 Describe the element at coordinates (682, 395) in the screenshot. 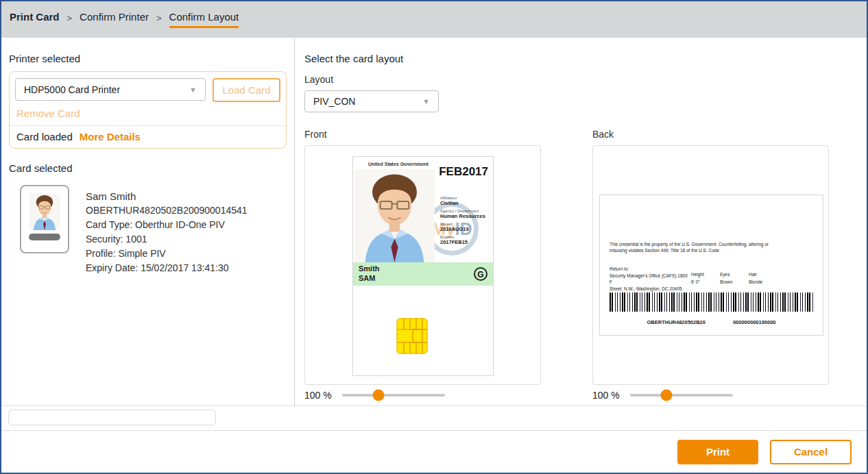

I see `back-zoom-slider` at that location.